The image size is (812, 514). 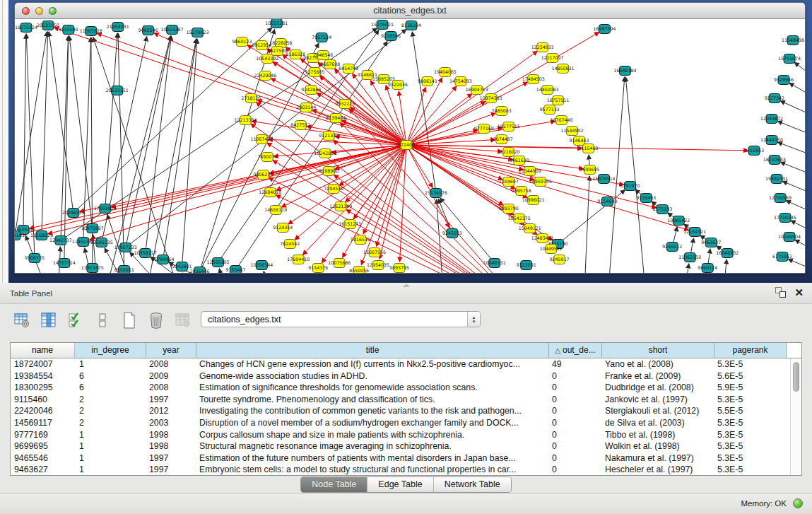 What do you see at coordinates (218, 263) in the screenshot?
I see `network-node: 12560105` at bounding box center [218, 263].